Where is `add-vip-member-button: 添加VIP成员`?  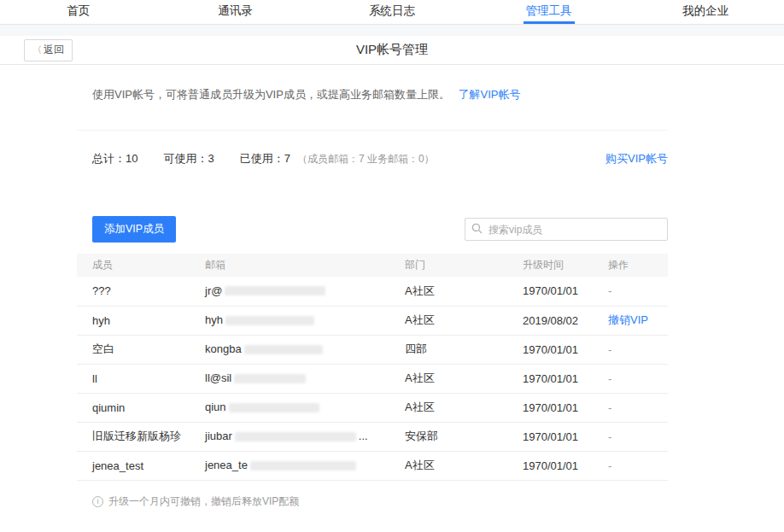
add-vip-member-button: 添加VIP成员 is located at coordinates (134, 229).